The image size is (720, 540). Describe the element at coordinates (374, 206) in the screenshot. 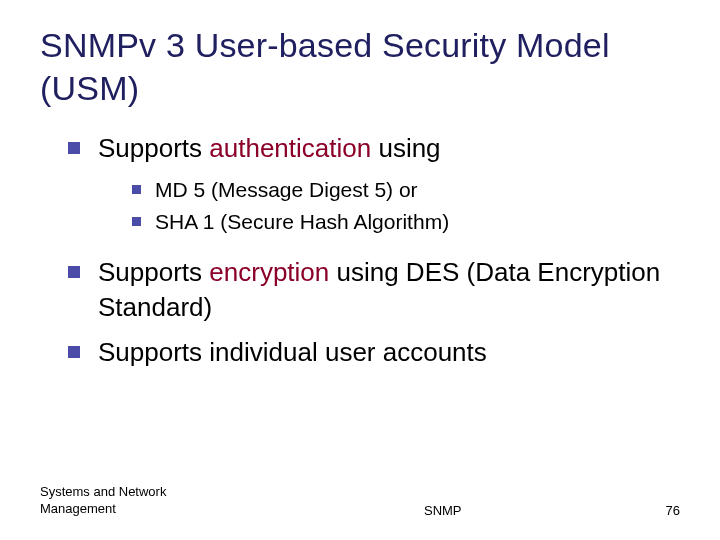

I see `bullet-list-level2: MD 5 (Message Digest 5) or SHA 1 (Secure…` at that location.